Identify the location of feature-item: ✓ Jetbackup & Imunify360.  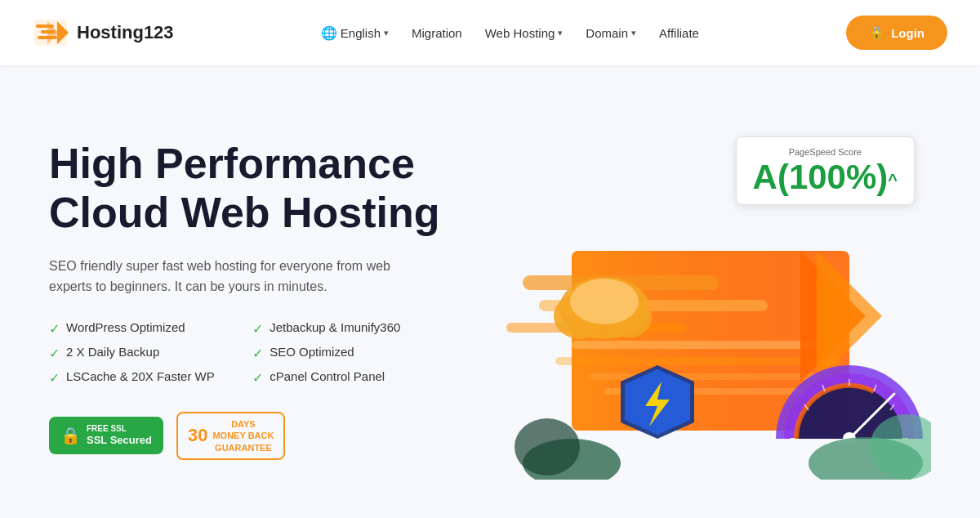
(346, 328).